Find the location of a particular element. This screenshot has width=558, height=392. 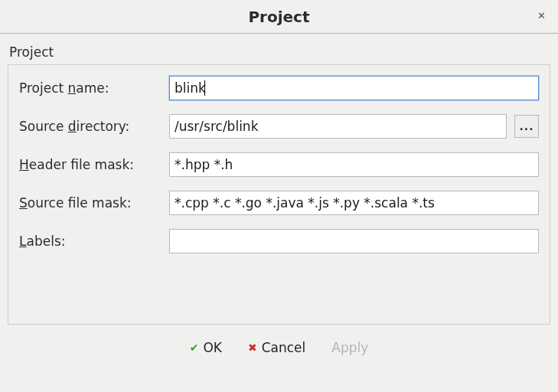

title-bar: Project ✕ is located at coordinates (279, 17).